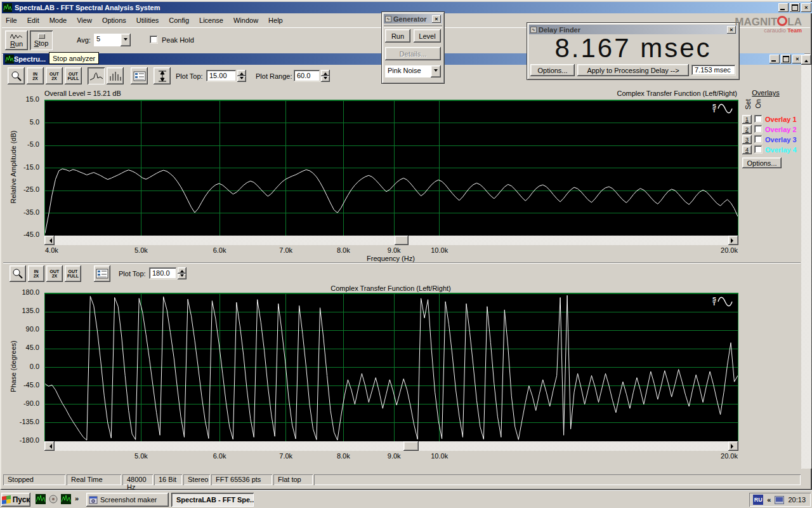 Image resolution: width=812 pixels, height=508 pixels. Describe the element at coordinates (93, 500) in the screenshot. I see `screenshot-maker-icon` at that location.